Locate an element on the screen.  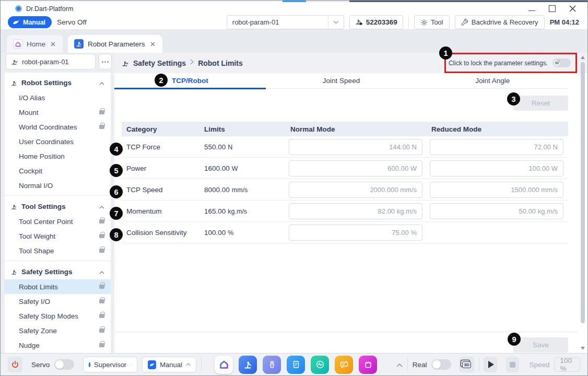
save-button: Save is located at coordinates (541, 345).